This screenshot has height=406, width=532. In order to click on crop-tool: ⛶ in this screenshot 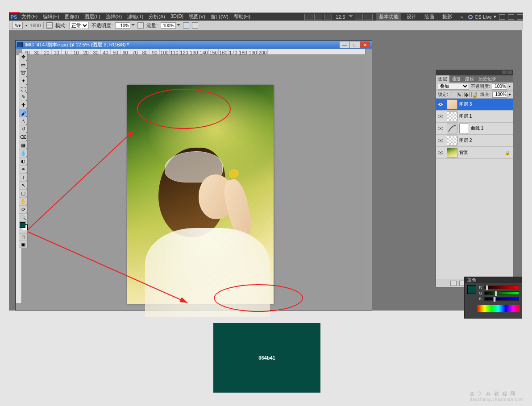, I will do `click(23, 89)`.